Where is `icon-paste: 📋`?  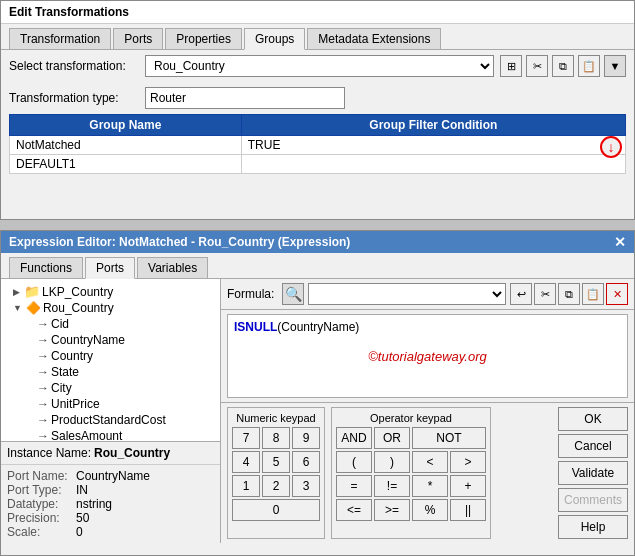
icon-paste: 📋 is located at coordinates (589, 66).